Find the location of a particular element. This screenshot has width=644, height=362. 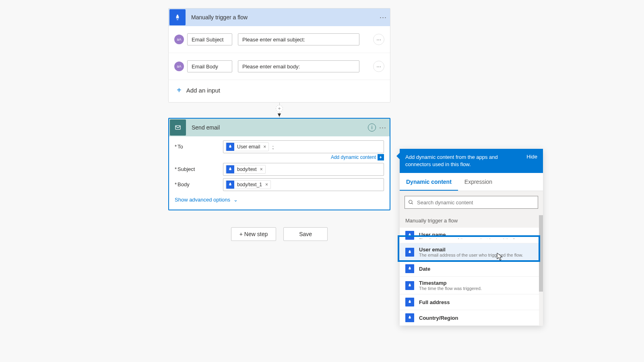

dynamic-section-header: Manually trigger a flow is located at coordinates (471, 220).